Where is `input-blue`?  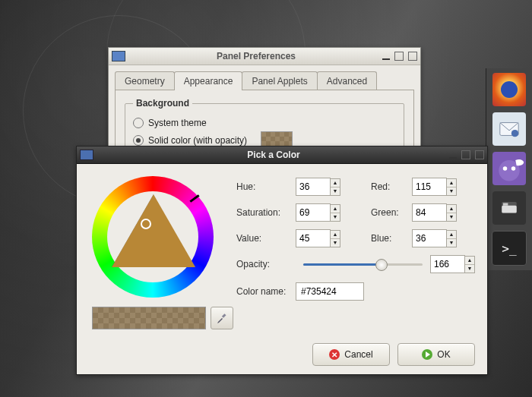 input-blue is located at coordinates (429, 238).